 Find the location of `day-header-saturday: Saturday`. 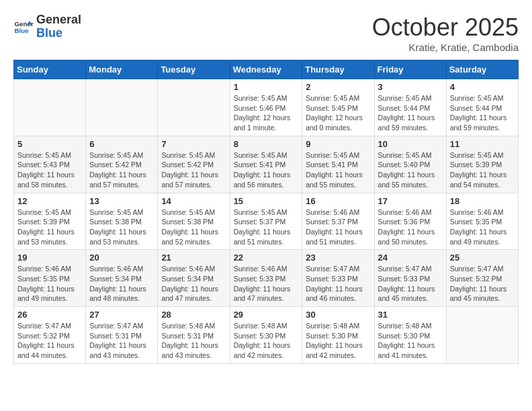

day-header-saturday: Saturday is located at coordinates (482, 70).